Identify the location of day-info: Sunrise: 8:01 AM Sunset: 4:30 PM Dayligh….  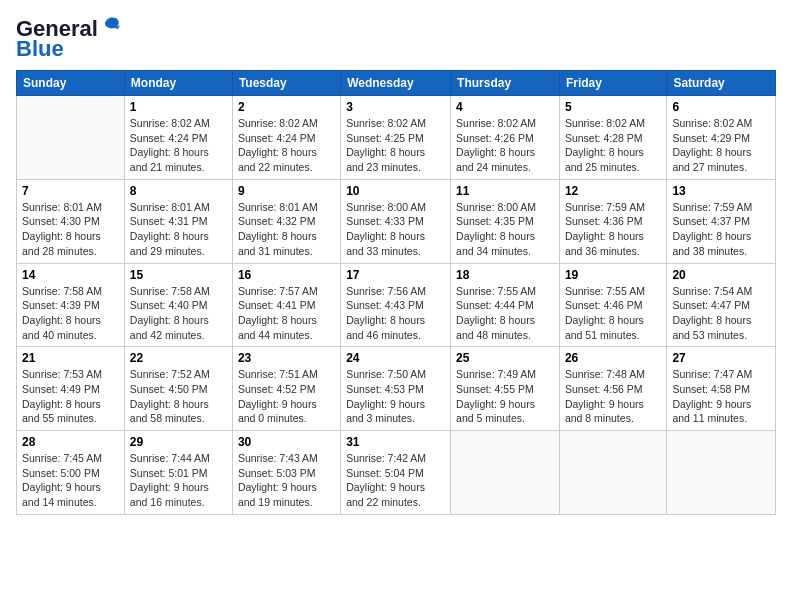
(70, 230).